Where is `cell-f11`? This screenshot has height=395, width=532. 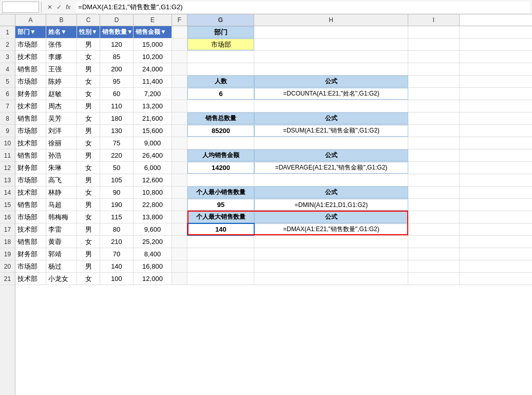
cell-f11 is located at coordinates (180, 155).